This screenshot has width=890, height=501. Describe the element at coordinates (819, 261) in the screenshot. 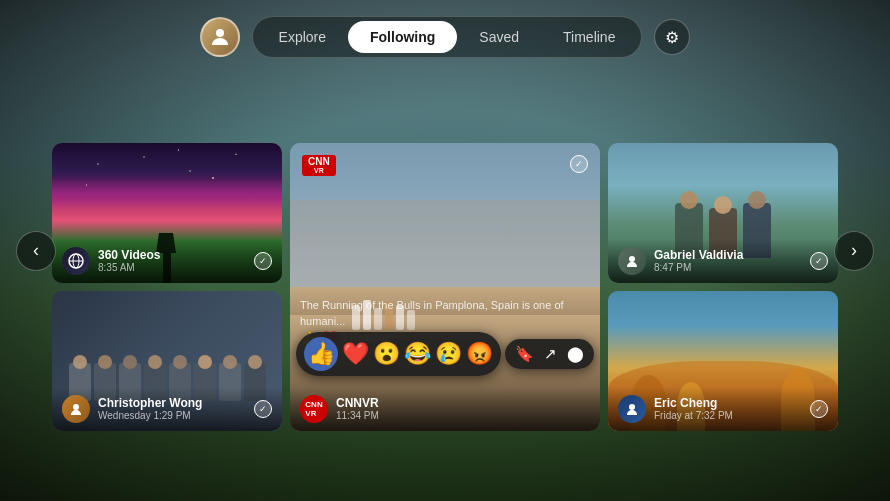

I see `gabriel-check: ✓` at that location.